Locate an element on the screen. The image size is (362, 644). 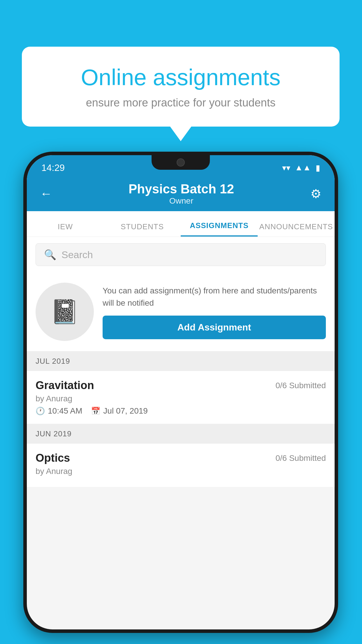
assignment-submitted-gravitation: 0/6 Submitted is located at coordinates (301, 386).